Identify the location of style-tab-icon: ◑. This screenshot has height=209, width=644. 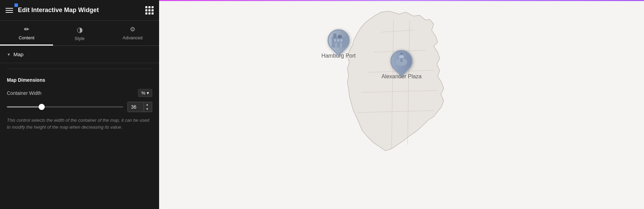
(80, 30).